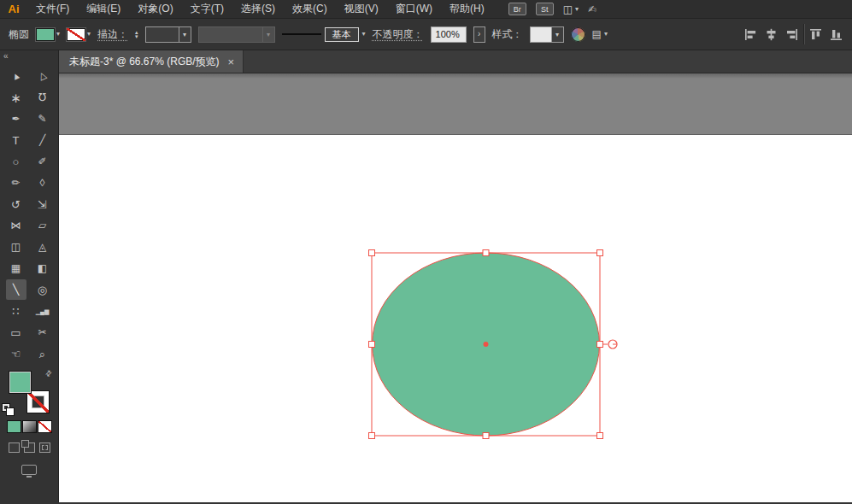 This screenshot has height=504, width=852. Describe the element at coordinates (398, 34) in the screenshot. I see `opacity-label: 不透明度：` at that location.